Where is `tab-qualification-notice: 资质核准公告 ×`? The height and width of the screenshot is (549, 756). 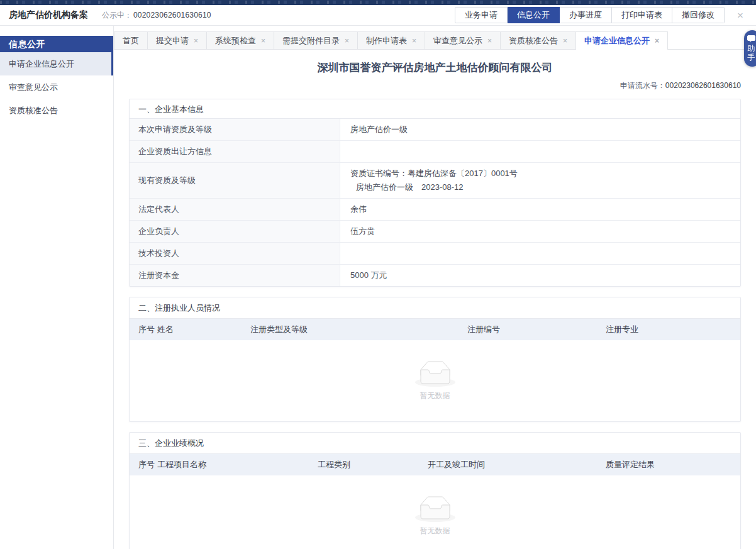 tab-qualification-notice: 资质核准公告 × is located at coordinates (538, 40).